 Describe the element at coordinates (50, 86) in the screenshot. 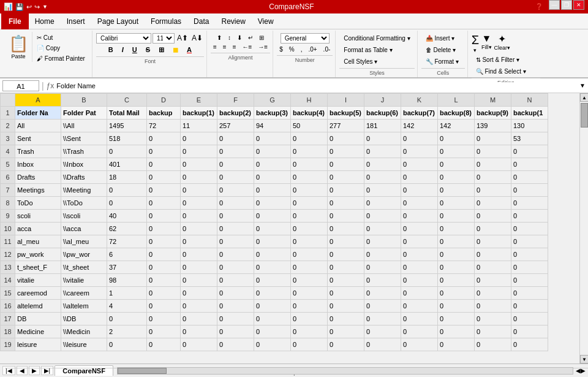

I see `insert-function-icon: ƒx` at that location.